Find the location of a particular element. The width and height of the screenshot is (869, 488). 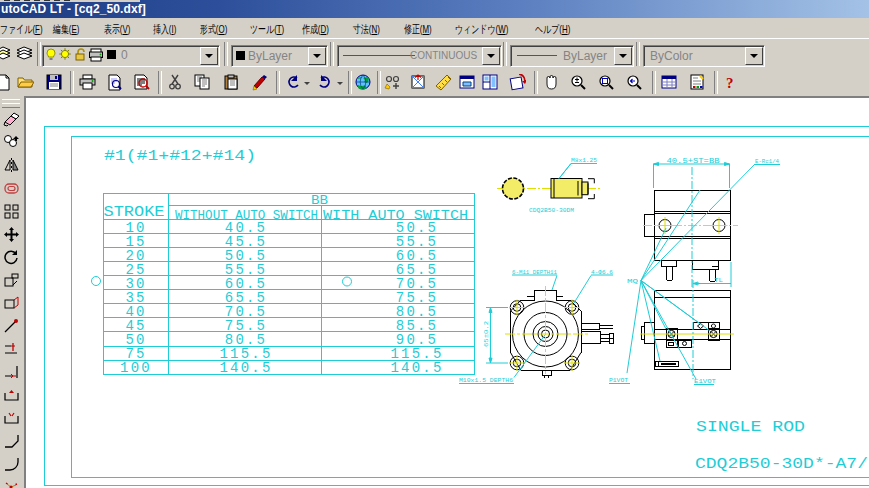

svg-text: E-Rc1/4 is located at coordinates (767, 162).